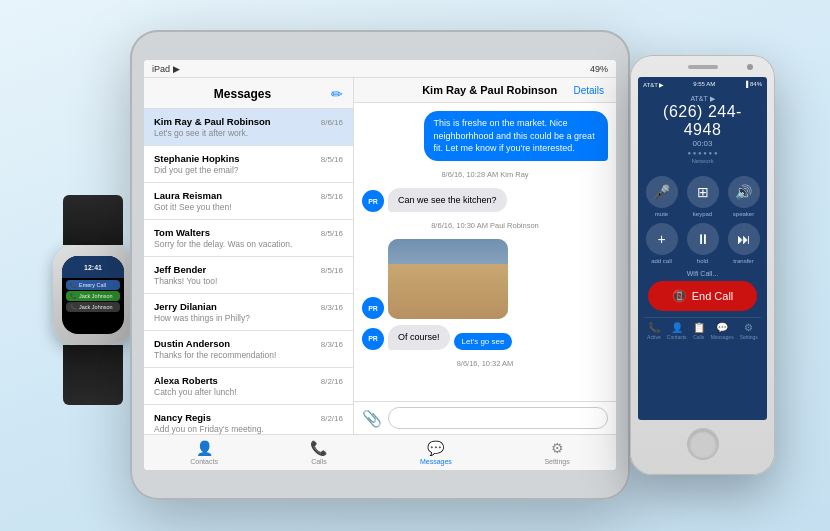 This screenshot has height=531, width=830. What do you see at coordinates (204, 462) in the screenshot?
I see `nav-contacts-label: Contacts` at bounding box center [204, 462].